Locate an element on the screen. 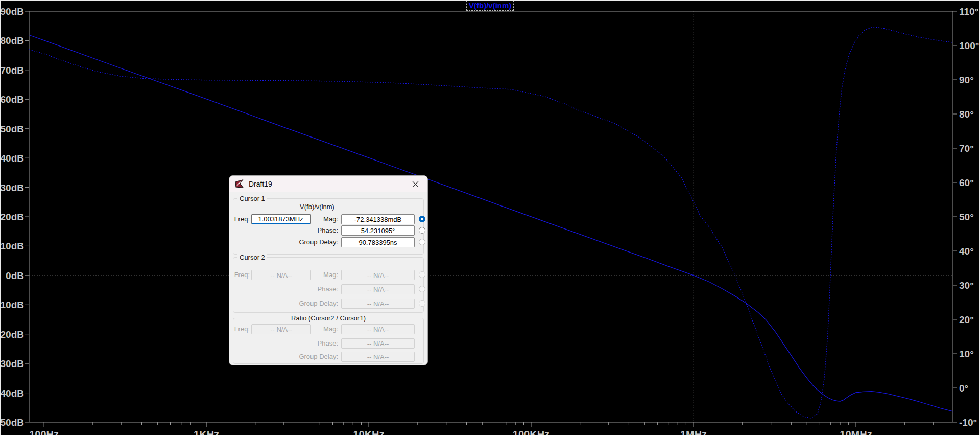 This screenshot has height=435, width=980. svg-text: 0dB is located at coordinates (15, 276).